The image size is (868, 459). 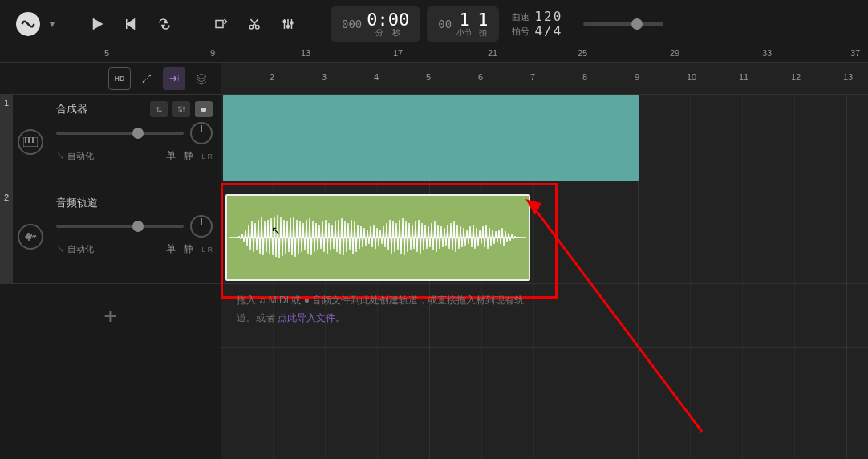 I want to click on time-main: 0:00, so click(x=388, y=20).